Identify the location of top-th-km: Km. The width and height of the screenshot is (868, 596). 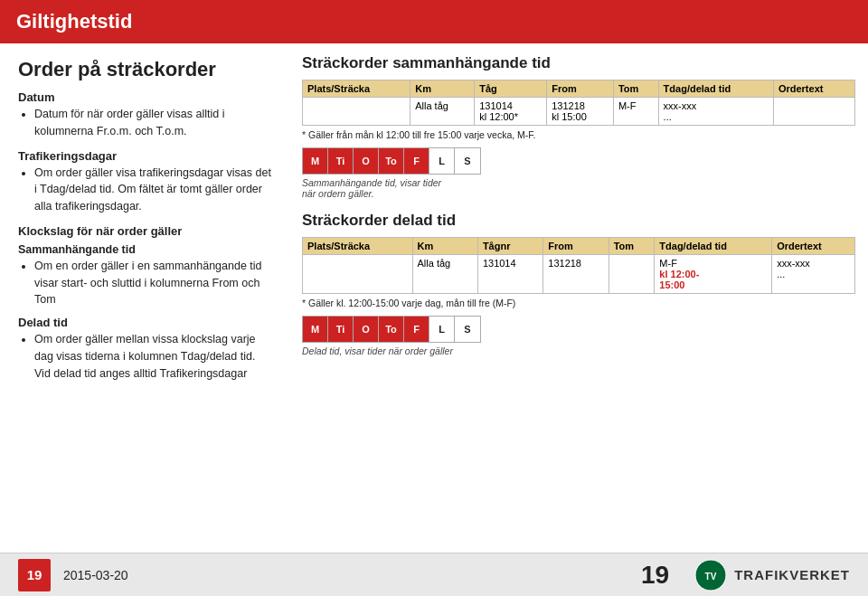
(443, 89).